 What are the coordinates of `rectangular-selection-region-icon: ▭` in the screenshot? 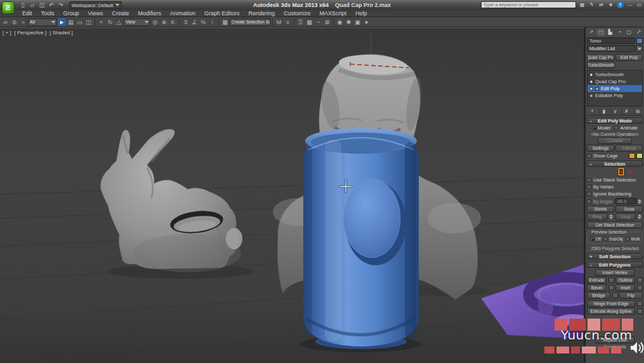 It's located at (80, 22).